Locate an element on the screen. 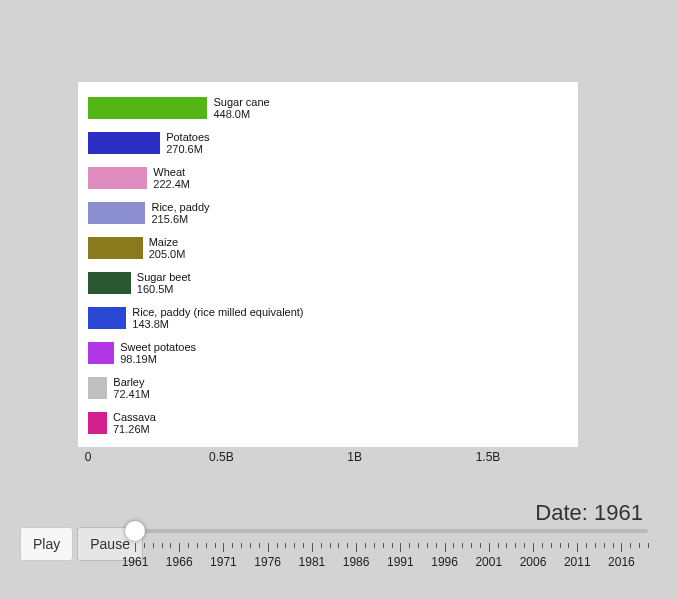 Image resolution: width=678 pixels, height=599 pixels. play-button: Play is located at coordinates (46, 544).